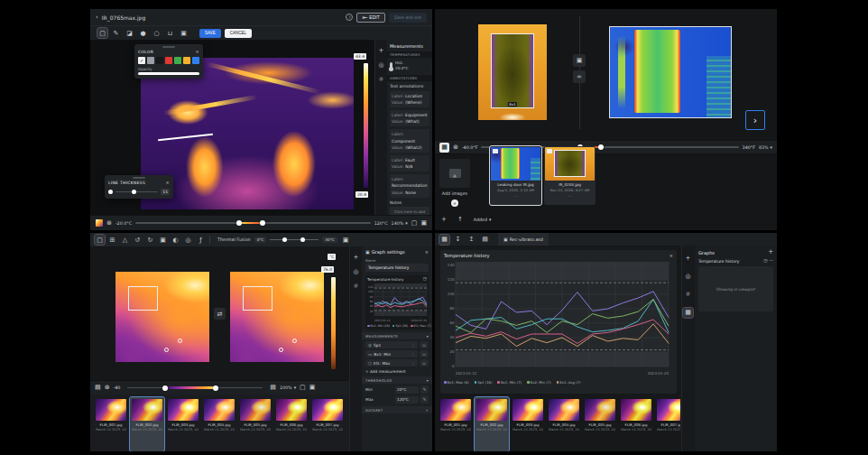 Image resolution: width=868 pixels, height=455 pixels. I want to click on thresholds-section: THRESHOLDS▾, so click(397, 380).